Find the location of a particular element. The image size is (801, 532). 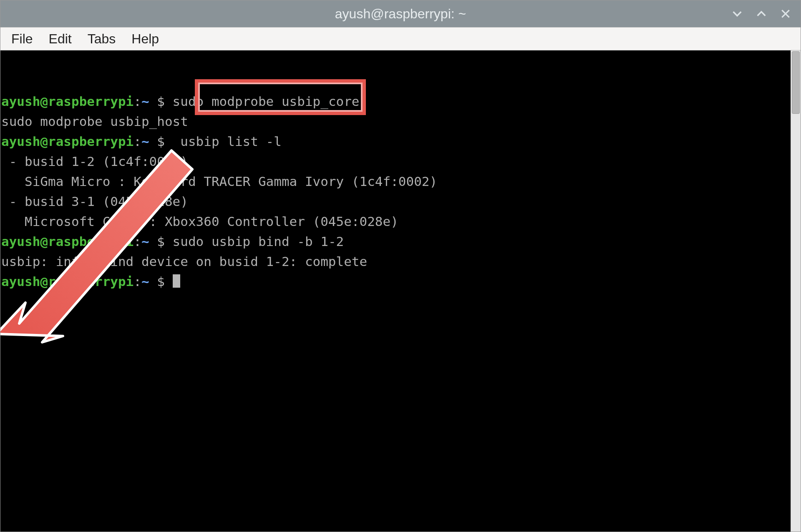

menu-file: File is located at coordinates (22, 39).